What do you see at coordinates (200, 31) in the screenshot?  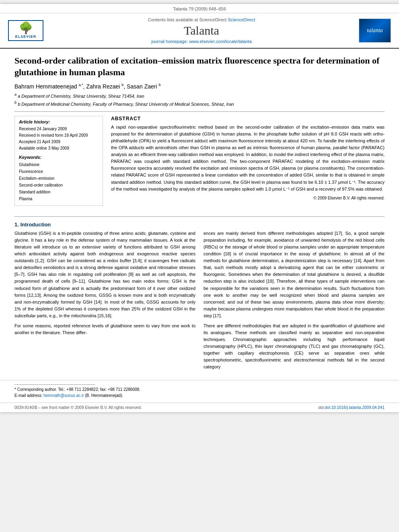 I see `journal-header: 🌳 ELSEVIER Contents lists available at S…` at bounding box center [200, 31].